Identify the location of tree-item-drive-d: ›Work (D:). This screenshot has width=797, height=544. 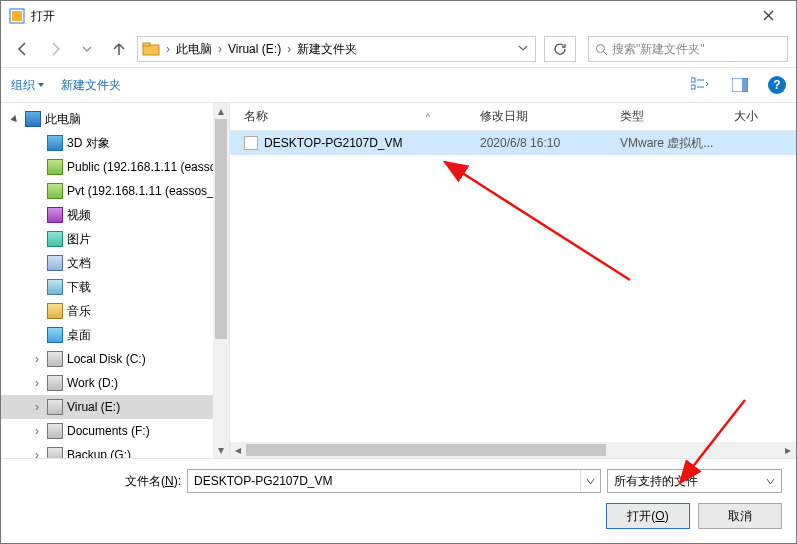
(115, 383).